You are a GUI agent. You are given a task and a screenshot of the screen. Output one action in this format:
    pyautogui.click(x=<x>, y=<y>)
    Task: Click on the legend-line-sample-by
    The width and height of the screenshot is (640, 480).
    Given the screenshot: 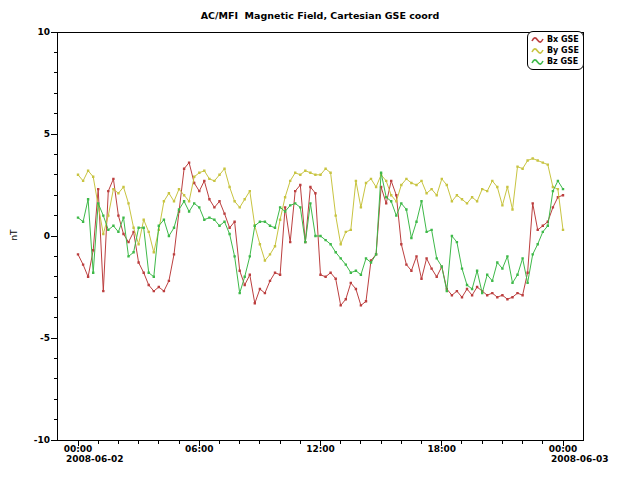 What is the action you would take?
    pyautogui.click(x=538, y=51)
    